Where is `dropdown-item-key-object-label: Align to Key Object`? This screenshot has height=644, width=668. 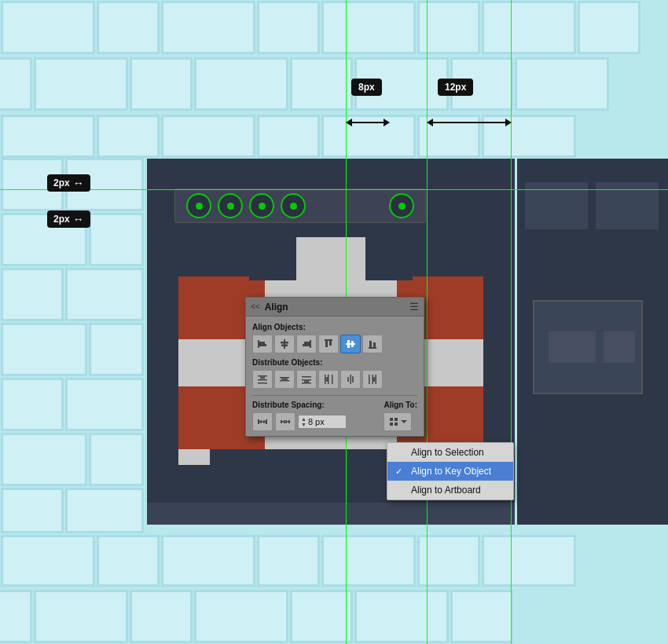
dropdown-item-key-object-label: Align to Key Object is located at coordinates (451, 471).